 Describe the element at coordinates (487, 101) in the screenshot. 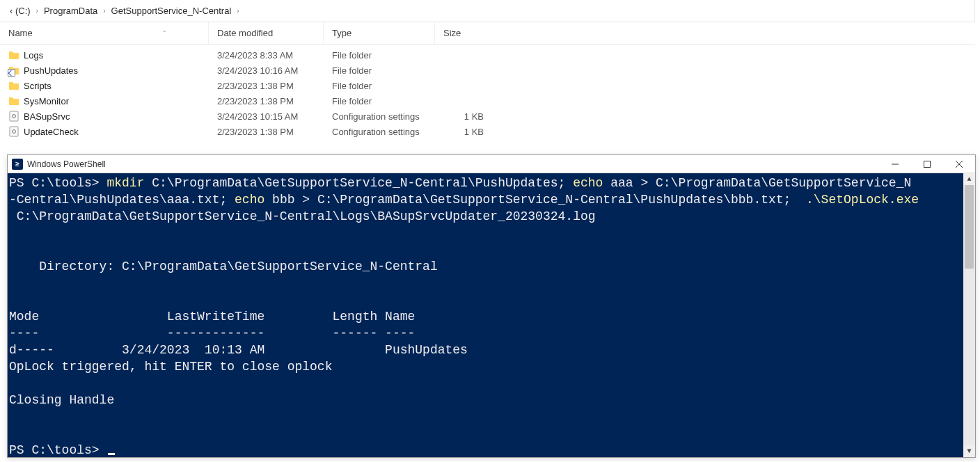

I see `file-row: SysMonitor2/23/2023 1:38 PMFile folder` at that location.